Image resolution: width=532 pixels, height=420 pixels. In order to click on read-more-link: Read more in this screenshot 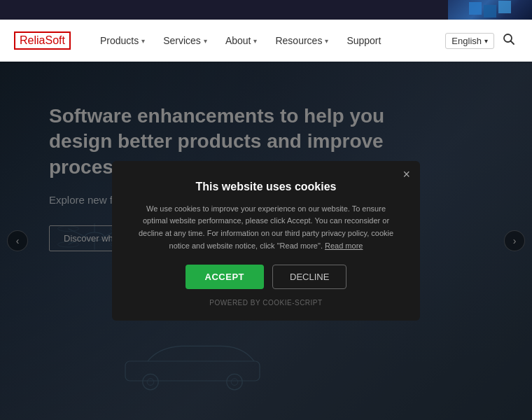, I will do `click(344, 246)`.